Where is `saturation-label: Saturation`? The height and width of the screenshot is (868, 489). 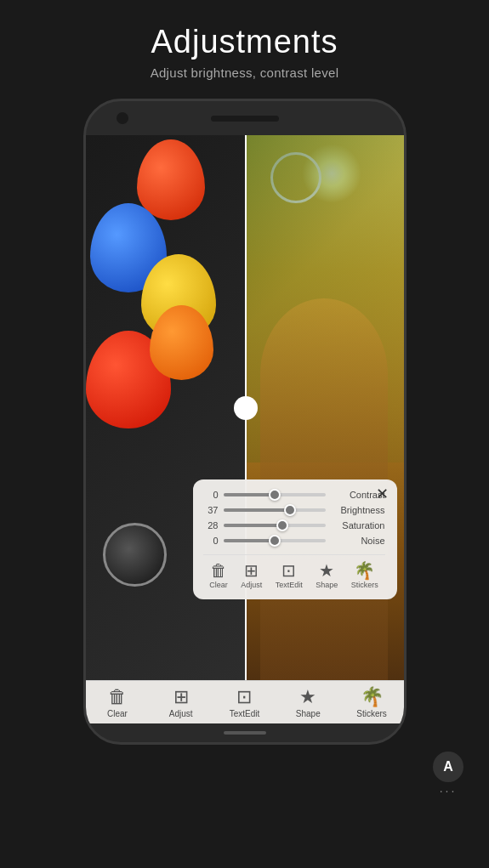 saturation-label: Saturation is located at coordinates (359, 525).